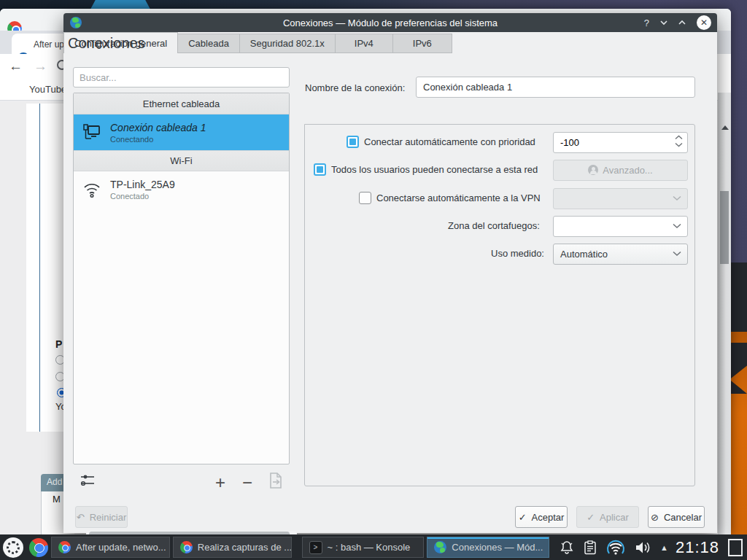  What do you see at coordinates (365, 44) in the screenshot?
I see `tab-ipv4: IPv4` at bounding box center [365, 44].